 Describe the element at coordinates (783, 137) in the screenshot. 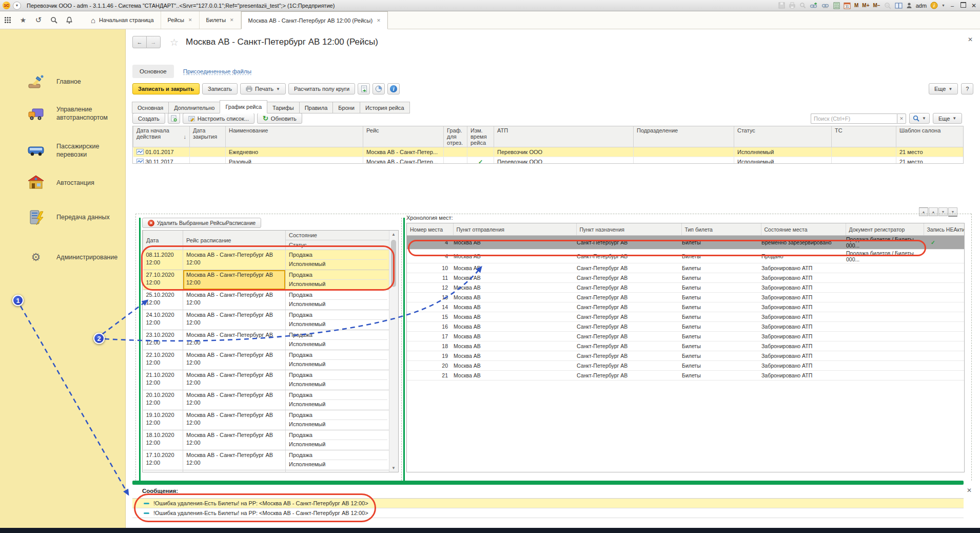

I see `column-header: Статус` at that location.